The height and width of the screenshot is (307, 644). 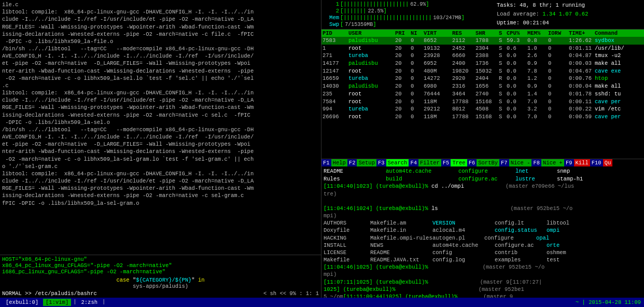 What do you see at coordinates (619, 40) in the screenshot?
I see `cell-cmd: sydbox` at bounding box center [619, 40].